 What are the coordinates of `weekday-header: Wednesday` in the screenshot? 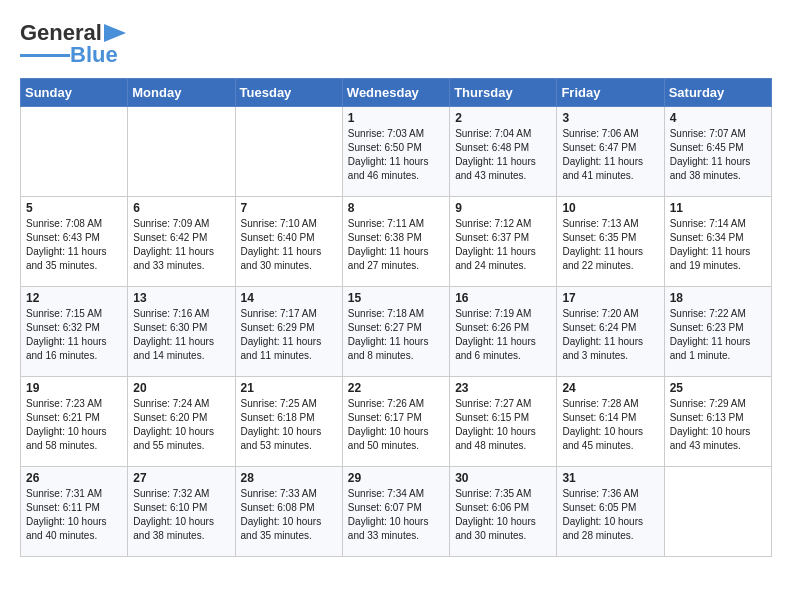 It's located at (396, 93).